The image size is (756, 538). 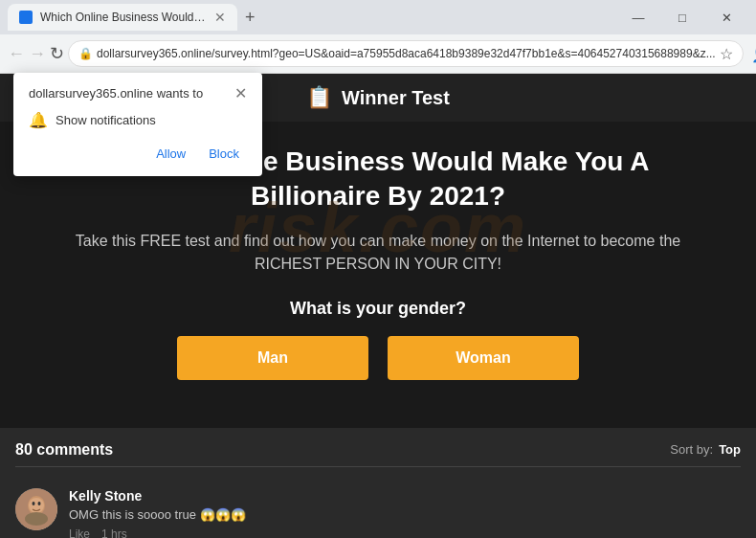 What do you see at coordinates (36, 509) in the screenshot?
I see `avatar-image` at bounding box center [36, 509].